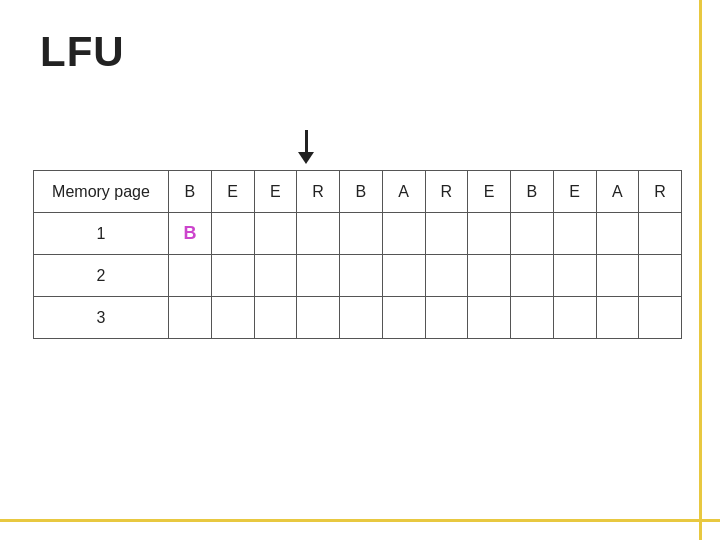  Describe the element at coordinates (276, 318) in the screenshot. I see `cell-r3-c2` at that location.